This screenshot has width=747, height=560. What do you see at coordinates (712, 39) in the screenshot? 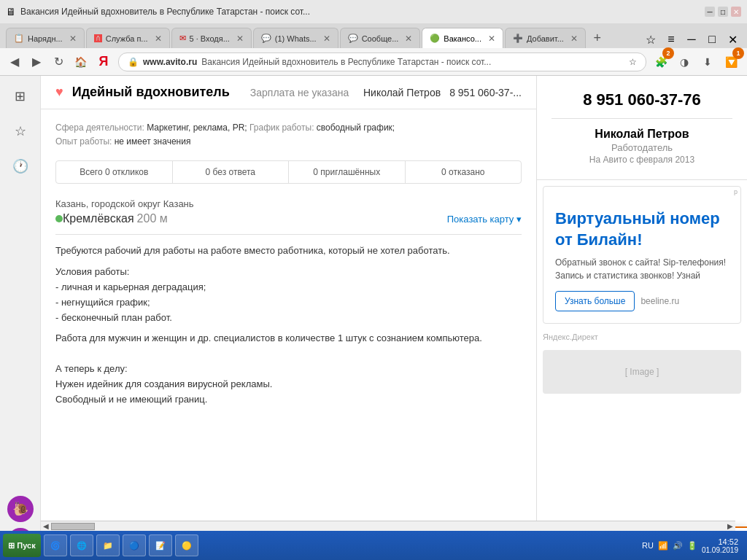
I see `restore-tab-button: □` at bounding box center [712, 39].